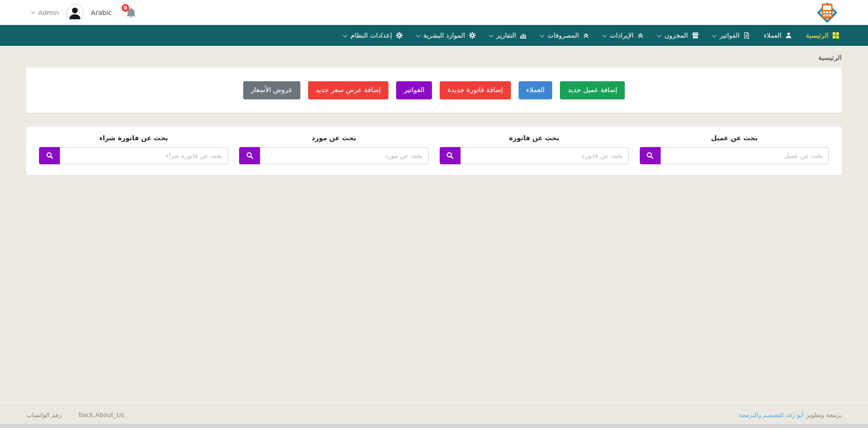 This screenshot has width=868, height=428. Describe the element at coordinates (836, 35) in the screenshot. I see `dashboard-icon` at that location.